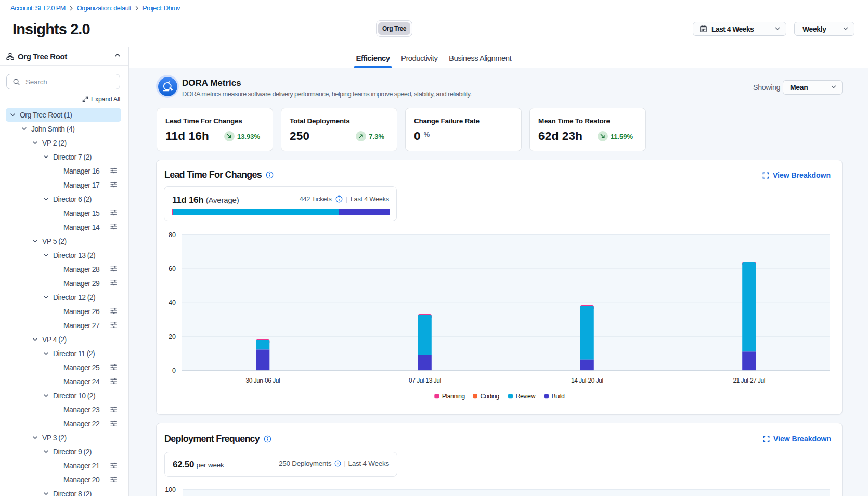 This screenshot has height=496, width=868. Describe the element at coordinates (172, 269) in the screenshot. I see `svg-text: 60` at that location.